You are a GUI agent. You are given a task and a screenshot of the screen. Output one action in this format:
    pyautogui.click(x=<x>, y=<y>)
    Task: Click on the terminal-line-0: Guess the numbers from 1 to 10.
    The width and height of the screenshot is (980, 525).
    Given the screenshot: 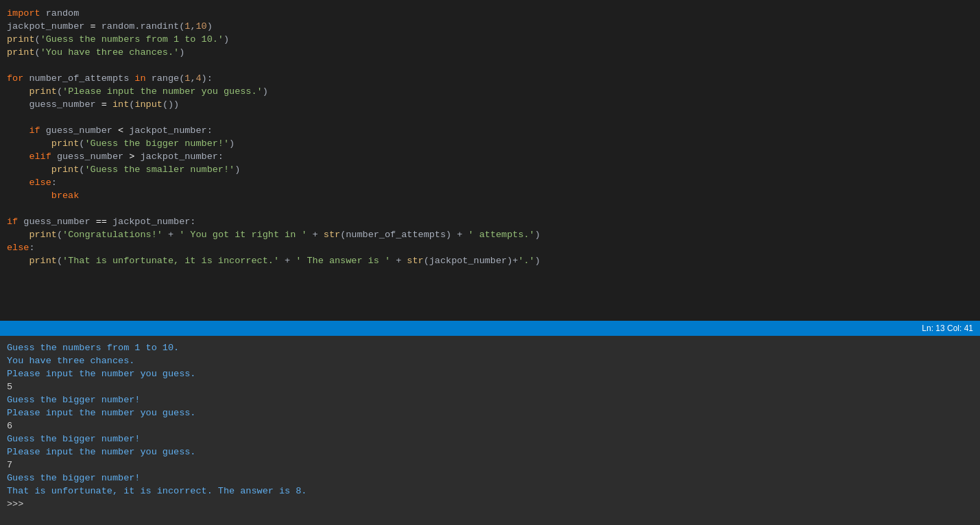 What is the action you would take?
    pyautogui.click(x=490, y=348)
    